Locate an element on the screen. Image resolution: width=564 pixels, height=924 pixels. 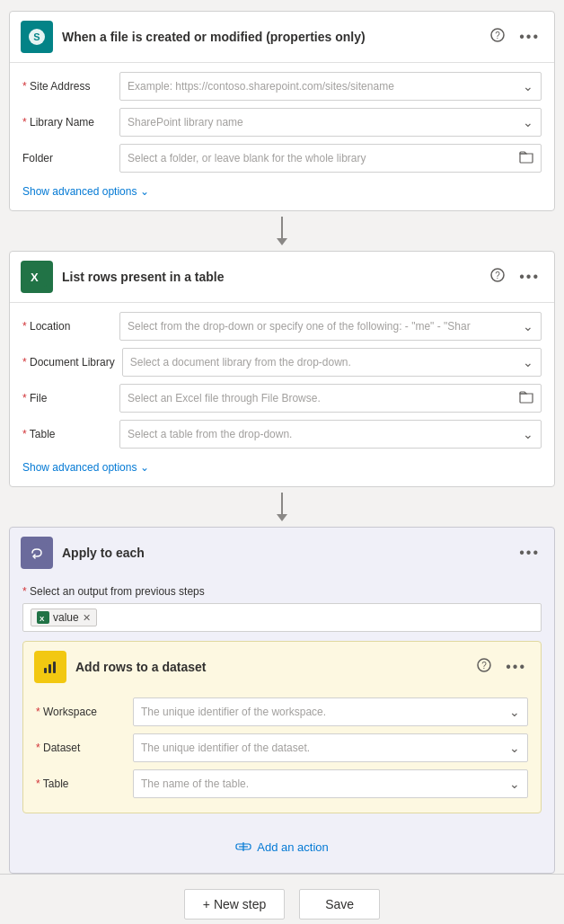
table-label-ar: * Table is located at coordinates (81, 784).